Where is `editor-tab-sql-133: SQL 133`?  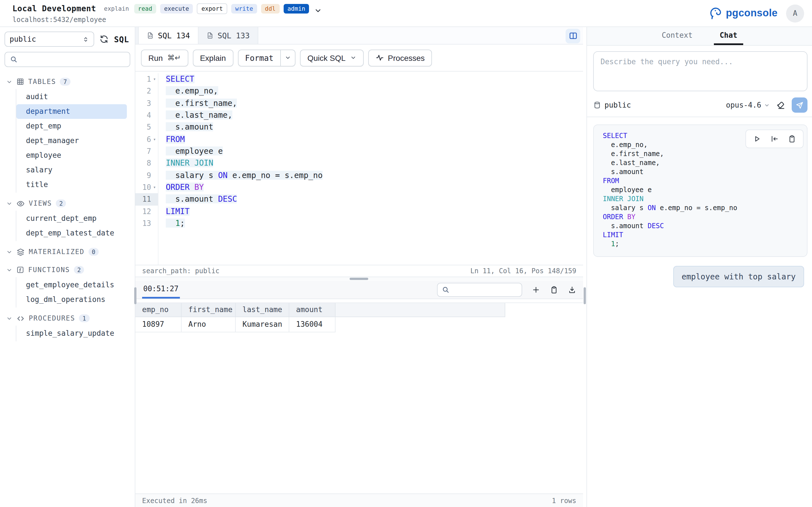
editor-tab-sql-133: SQL 133 is located at coordinates (229, 36).